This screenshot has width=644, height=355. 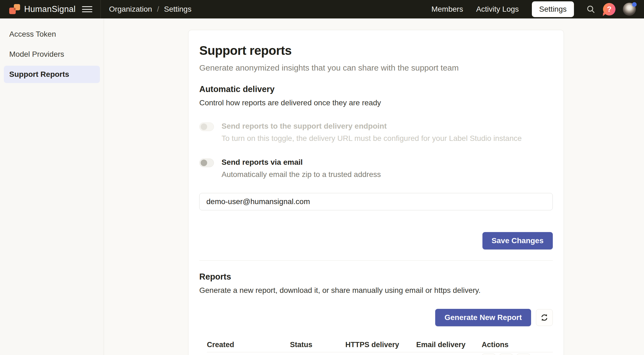 What do you see at coordinates (376, 241) in the screenshot?
I see `save-row: Save Changes` at bounding box center [376, 241].